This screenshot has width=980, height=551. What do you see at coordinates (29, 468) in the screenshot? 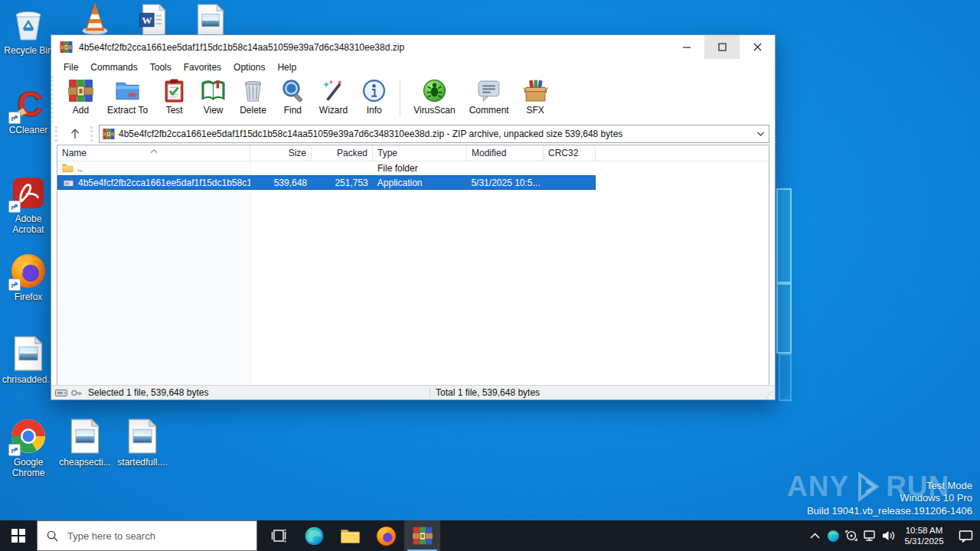
I see `desktop-icon-label: Google Chrome` at bounding box center [29, 468].